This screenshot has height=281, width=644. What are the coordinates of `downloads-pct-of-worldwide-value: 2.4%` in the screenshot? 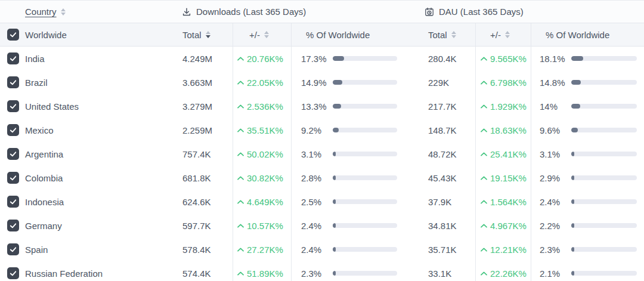 It's located at (311, 226).